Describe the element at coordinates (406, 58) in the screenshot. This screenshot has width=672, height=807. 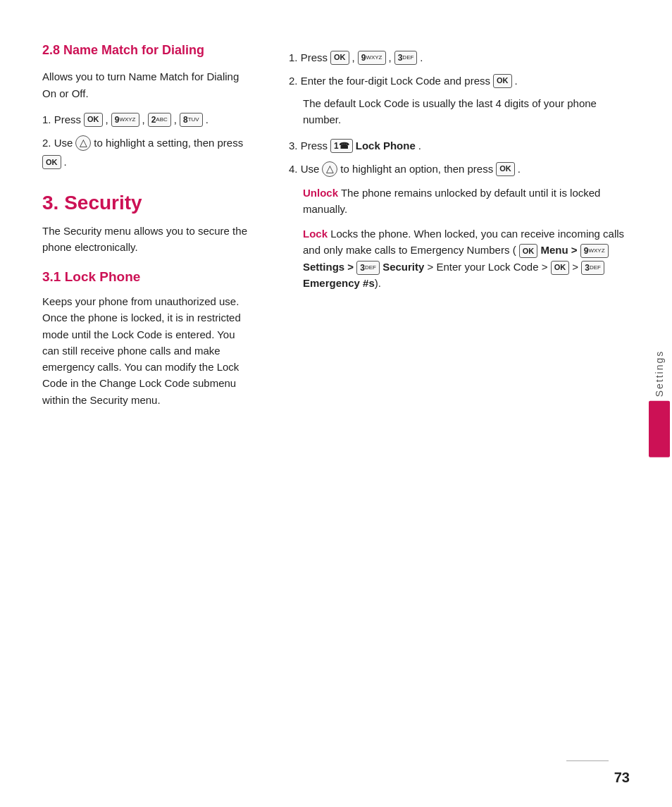
I see `key-3def-r1: 3DEF` at that location.